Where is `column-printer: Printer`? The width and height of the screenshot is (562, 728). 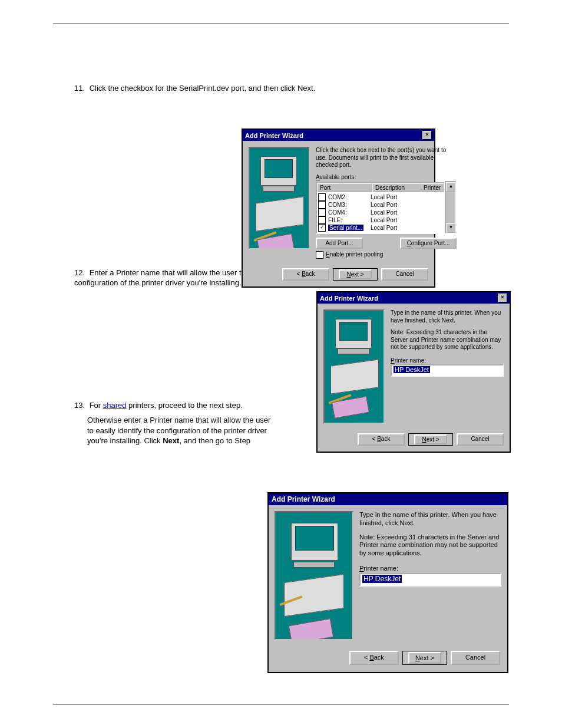
column-printer: Printer is located at coordinates (432, 187).